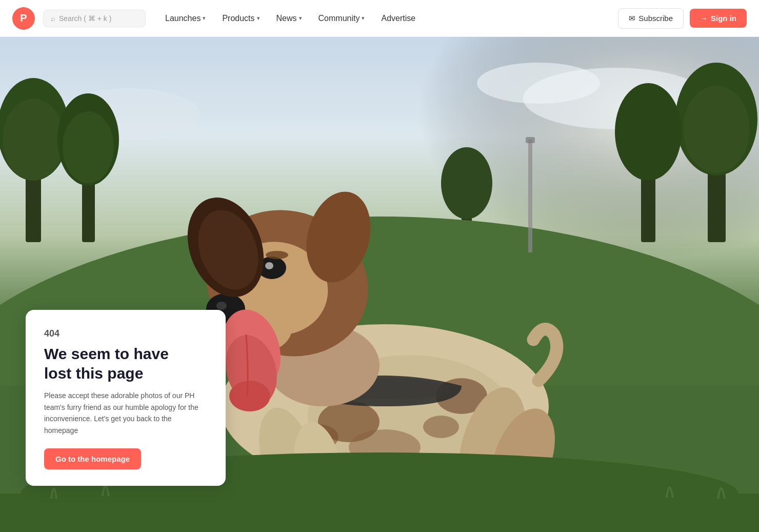 The image size is (759, 532). What do you see at coordinates (651, 18) in the screenshot?
I see `subscribe-button: ✉ Subscribe` at bounding box center [651, 18].